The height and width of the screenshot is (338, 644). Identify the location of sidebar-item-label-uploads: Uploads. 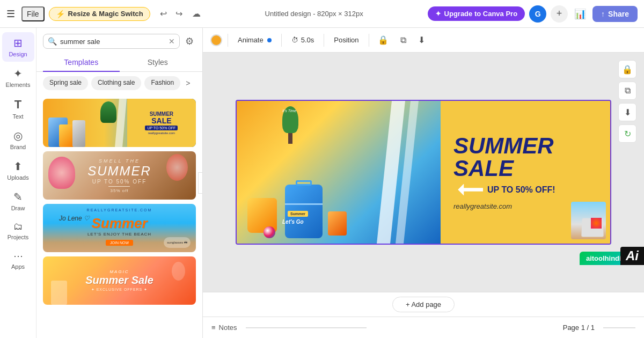
(18, 178).